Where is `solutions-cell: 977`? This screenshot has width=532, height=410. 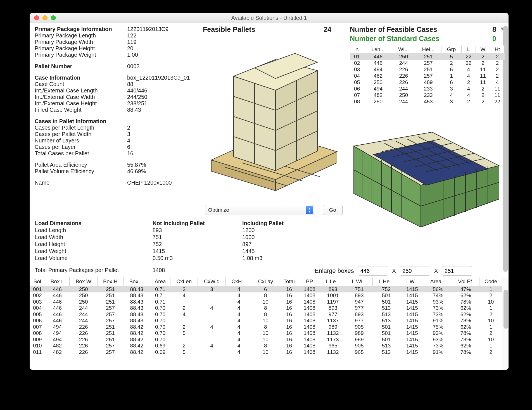 solutions-cell: 977 is located at coordinates (359, 321).